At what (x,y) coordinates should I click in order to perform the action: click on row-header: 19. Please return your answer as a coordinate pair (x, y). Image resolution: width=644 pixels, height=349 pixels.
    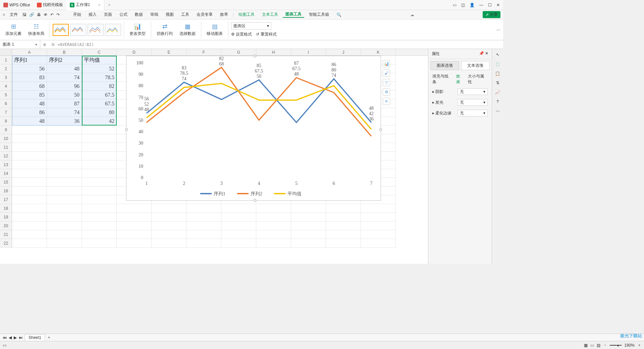
    Looking at the image, I should click on (6, 217).